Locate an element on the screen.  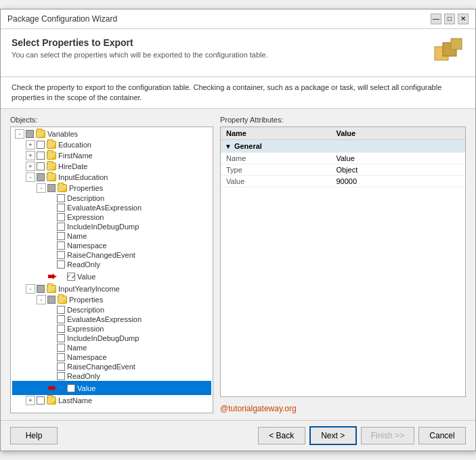
footer: Help < Back Next > Finish >> Cancel is located at coordinates (238, 436).